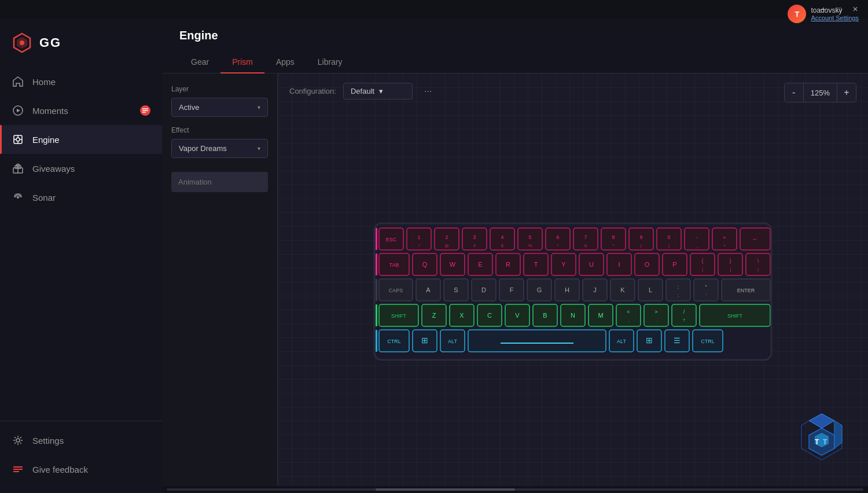 The height and width of the screenshot is (493, 868). I want to click on effect-label: Effect, so click(220, 130).